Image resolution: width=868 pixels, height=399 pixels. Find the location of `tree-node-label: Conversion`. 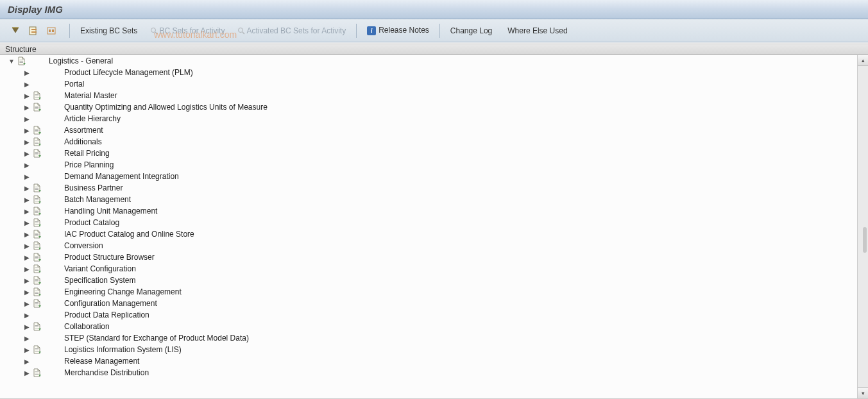

tree-node-label: Conversion is located at coordinates (83, 246).